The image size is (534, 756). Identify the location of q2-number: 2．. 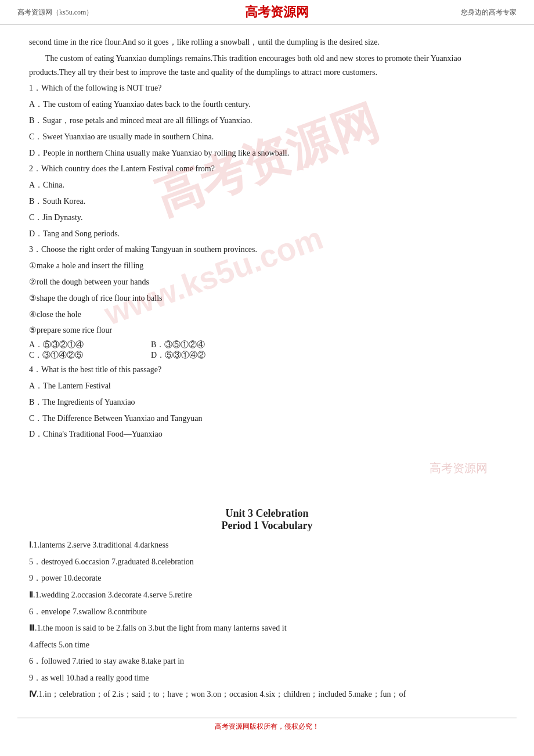
(35, 168).